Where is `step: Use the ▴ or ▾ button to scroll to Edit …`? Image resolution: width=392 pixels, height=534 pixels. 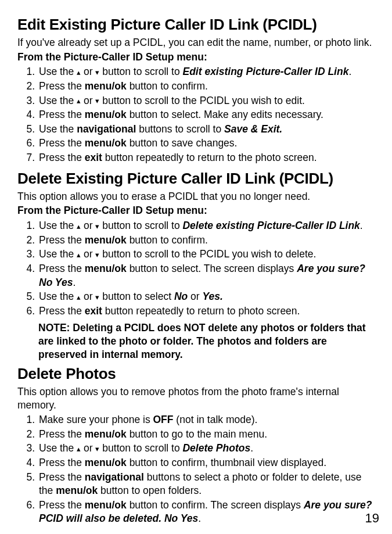 step: Use the ▴ or ▾ button to scroll to Edit … is located at coordinates (206, 72).